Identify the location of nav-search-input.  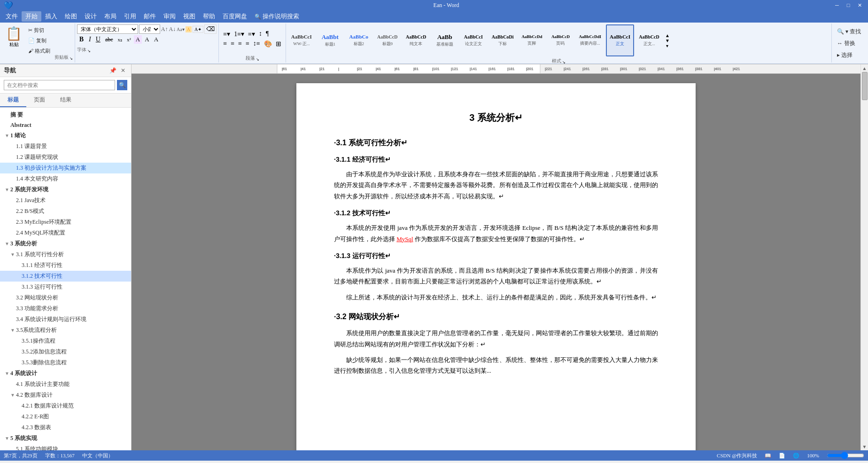
(59, 85).